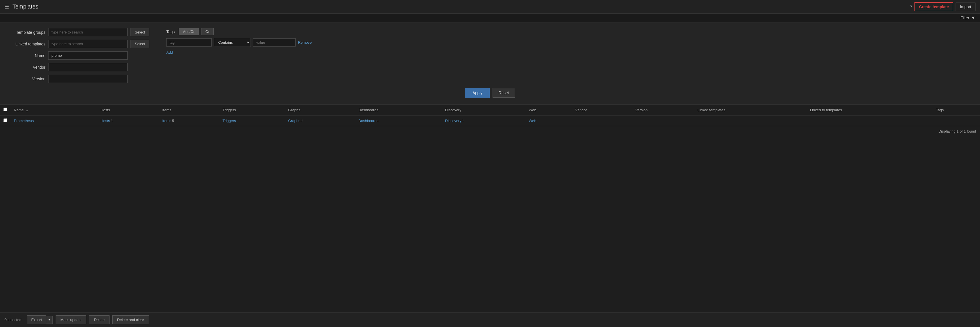 The height and width of the screenshot is (327, 980). Describe the element at coordinates (305, 43) in the screenshot. I see `remove-tag-link: Remove` at that location.